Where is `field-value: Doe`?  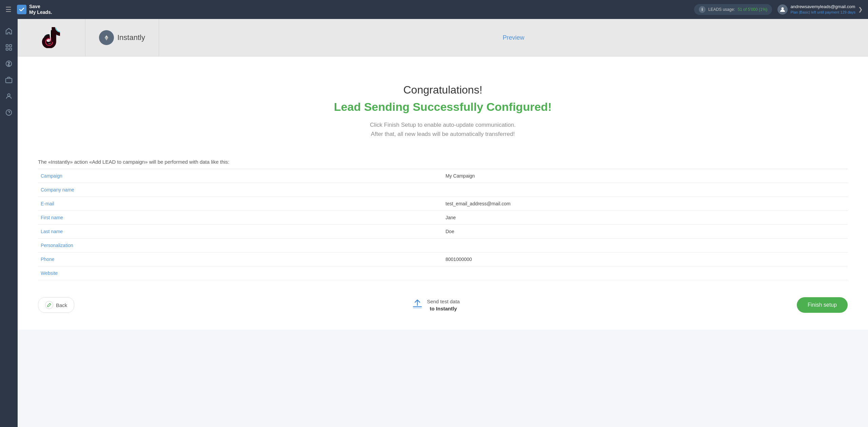 field-value: Doe is located at coordinates (645, 232).